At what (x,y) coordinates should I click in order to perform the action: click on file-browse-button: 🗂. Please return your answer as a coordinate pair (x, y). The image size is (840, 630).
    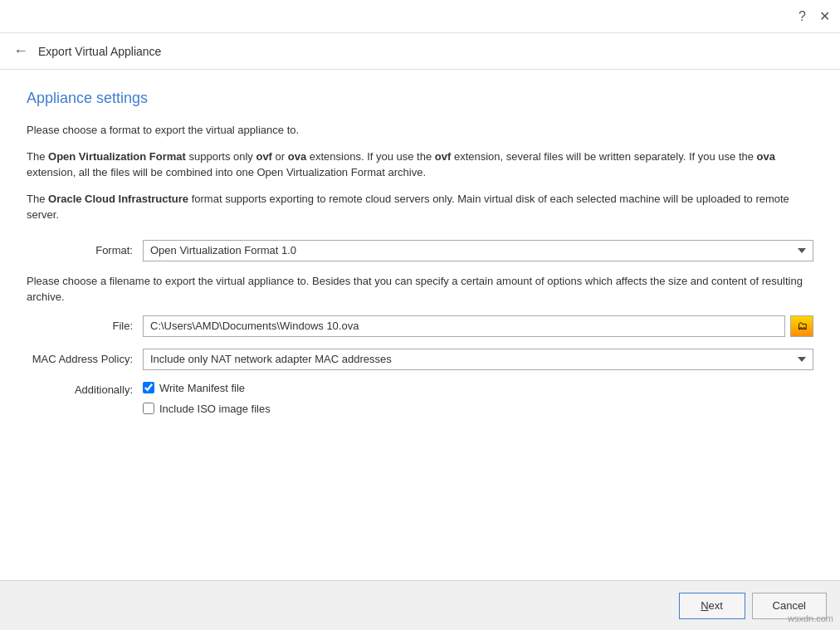
    Looking at the image, I should click on (802, 326).